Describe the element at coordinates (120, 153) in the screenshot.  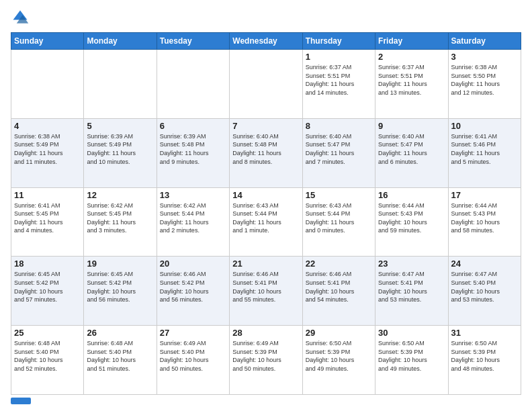
I see `calendar-cell: 5Sunrise: 6:39 AM Sunset: 5:49 PM Daylig…` at that location.